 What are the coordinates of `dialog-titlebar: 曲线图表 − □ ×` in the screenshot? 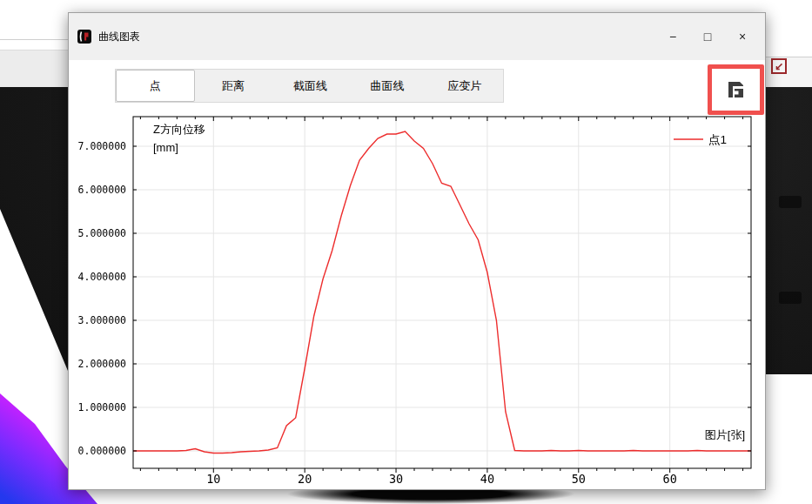 It's located at (417, 37).